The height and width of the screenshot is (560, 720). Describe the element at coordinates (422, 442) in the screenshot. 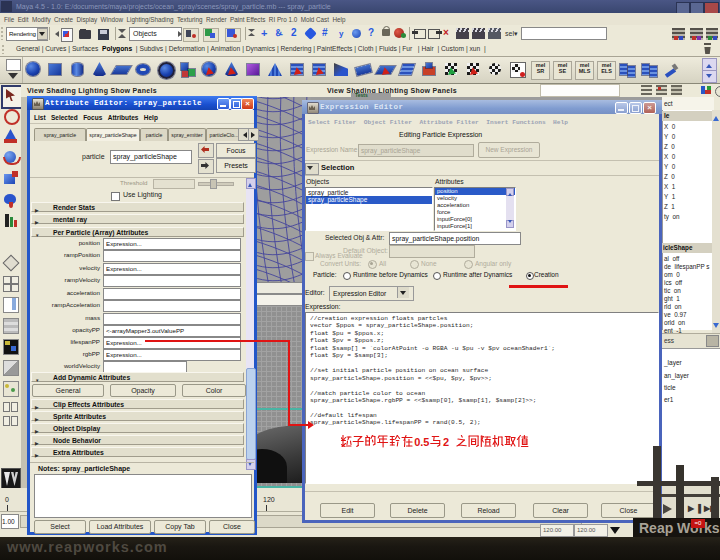

I see `svg-text: 0.5` at that location.